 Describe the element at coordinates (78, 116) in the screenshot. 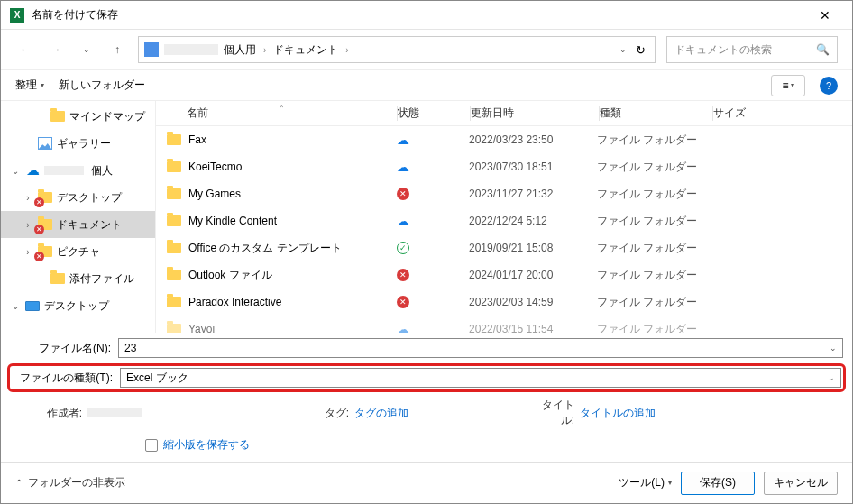

I see `tree-item: マインドマップ` at that location.